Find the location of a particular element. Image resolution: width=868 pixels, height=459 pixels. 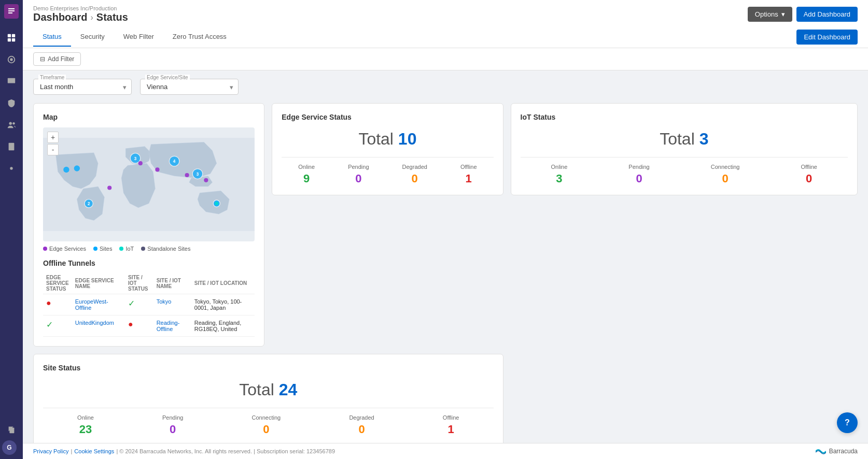

sidebar: G is located at coordinates (11, 229).